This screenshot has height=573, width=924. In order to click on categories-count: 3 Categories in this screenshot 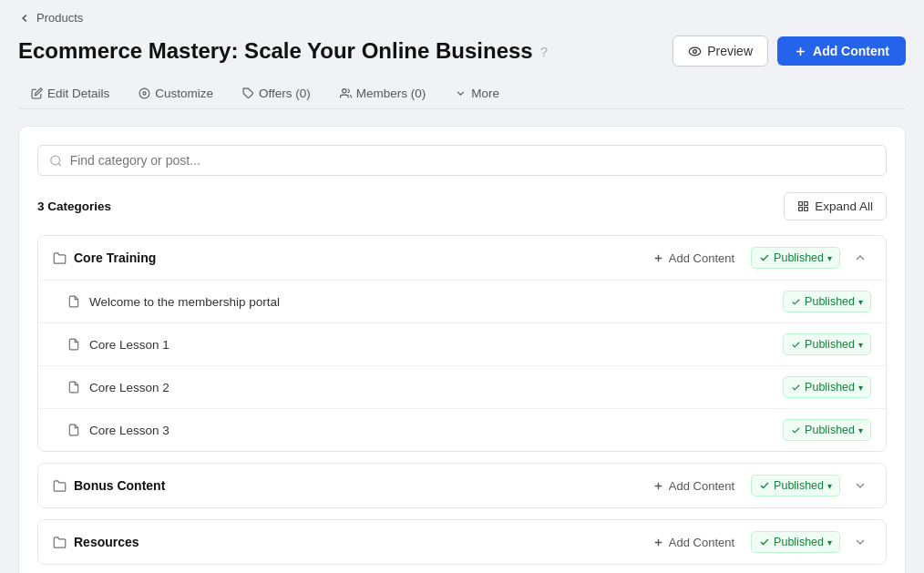, I will do `click(75, 206)`.